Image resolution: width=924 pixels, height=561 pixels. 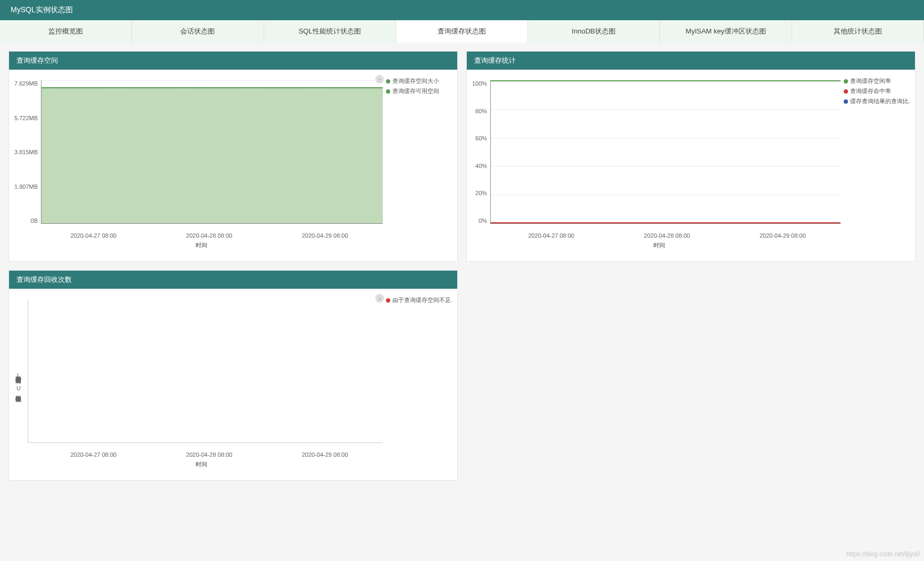 What do you see at coordinates (419, 81) in the screenshot?
I see `legend-item: 查询缓存空间大小` at bounding box center [419, 81].